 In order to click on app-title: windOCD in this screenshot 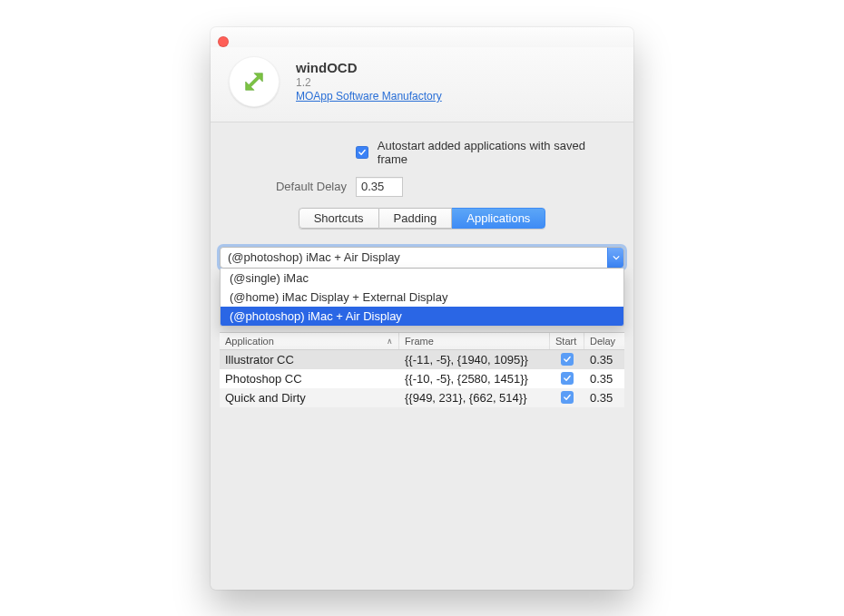, I will do `click(368, 67)`.